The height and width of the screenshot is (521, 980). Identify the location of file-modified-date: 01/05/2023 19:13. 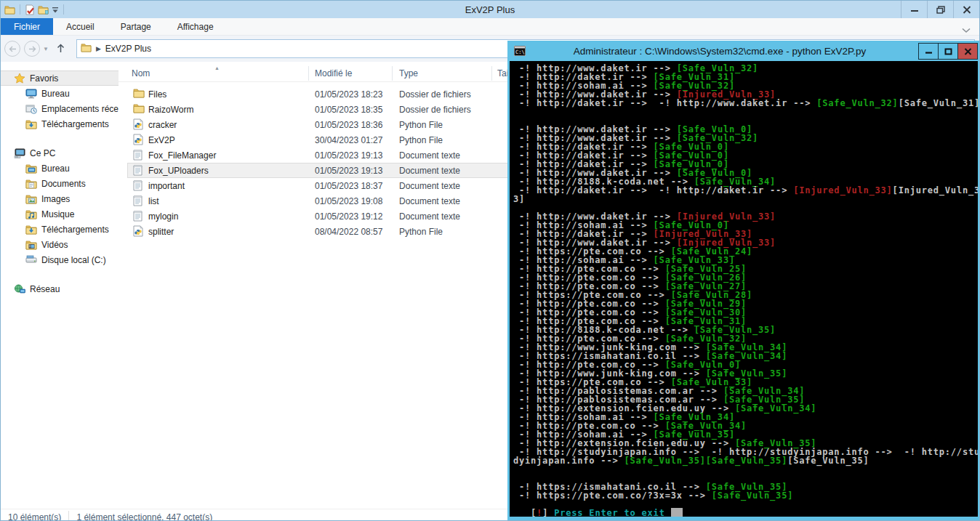
(349, 171).